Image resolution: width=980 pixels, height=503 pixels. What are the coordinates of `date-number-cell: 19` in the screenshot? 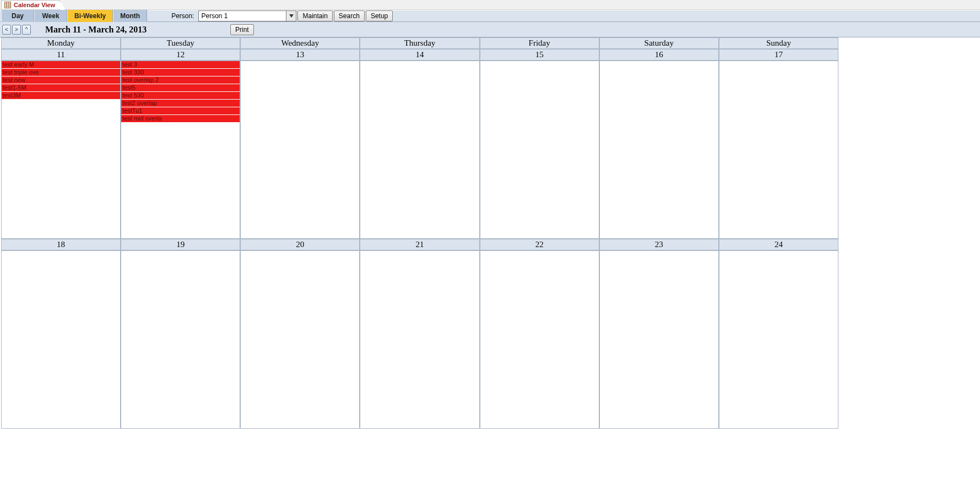 It's located at (181, 244).